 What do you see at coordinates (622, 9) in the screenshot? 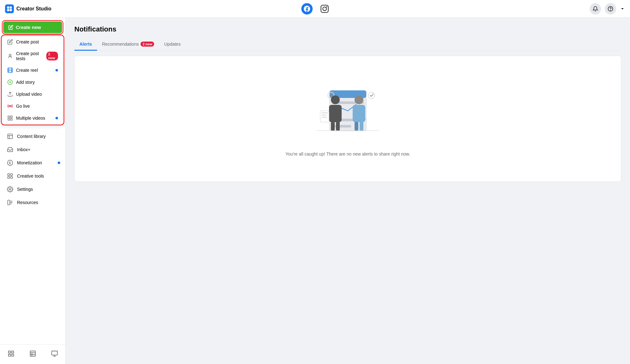
I see `account-dropdown` at bounding box center [622, 9].